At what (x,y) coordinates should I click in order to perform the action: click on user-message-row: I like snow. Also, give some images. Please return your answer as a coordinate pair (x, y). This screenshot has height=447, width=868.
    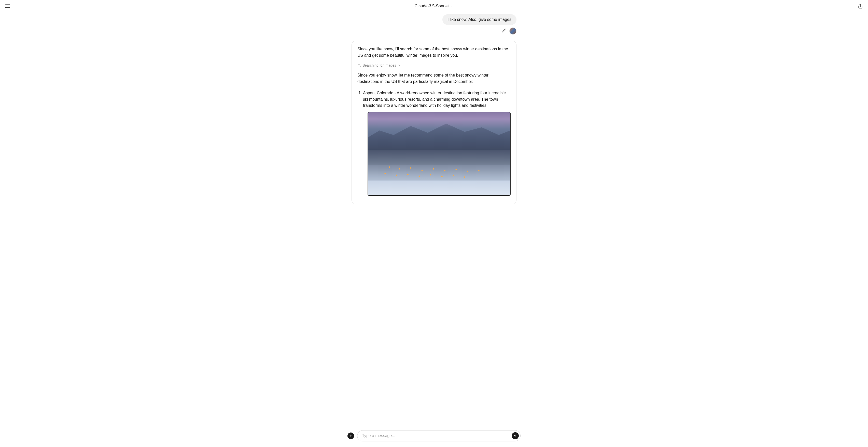
    Looking at the image, I should click on (434, 20).